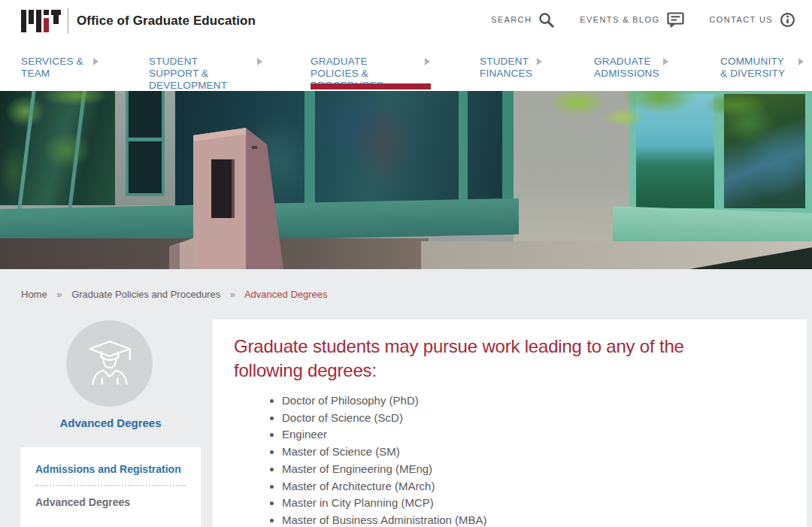  I want to click on breadcrumb-graduate-policies: Graduate Policies and Procedures, so click(146, 295).